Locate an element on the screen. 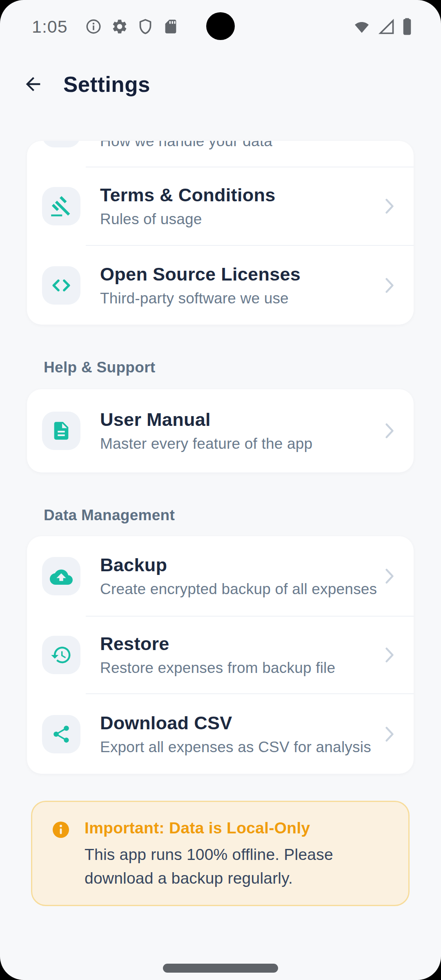  item-subtitle: Rules of usage is located at coordinates (242, 219).